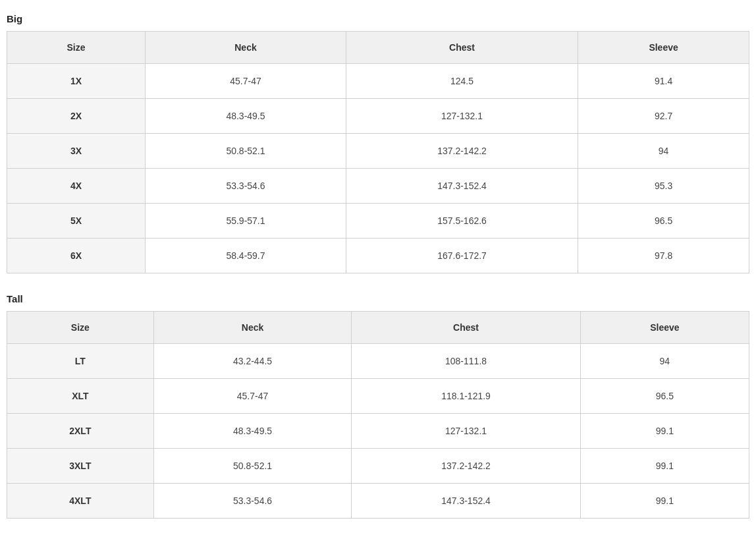 The width and height of the screenshot is (756, 537). I want to click on size-cell: 1X, so click(76, 82).